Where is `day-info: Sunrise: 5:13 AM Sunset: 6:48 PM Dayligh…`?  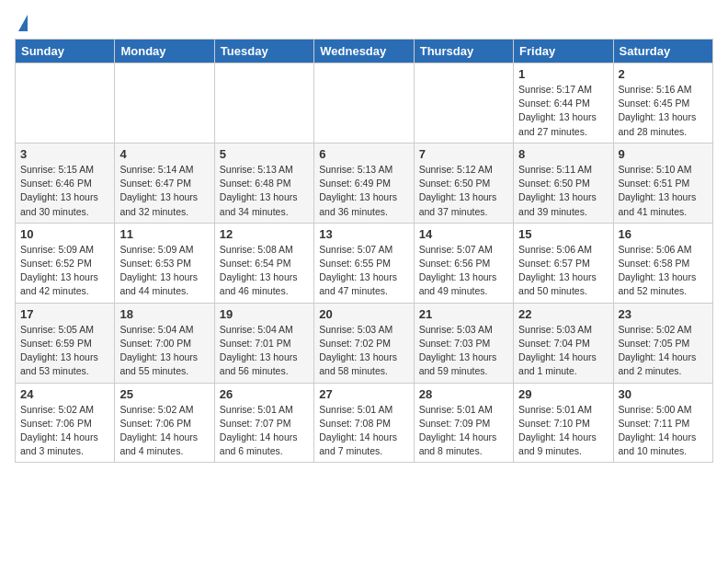
day-info: Sunrise: 5:13 AM Sunset: 6:48 PM Dayligh… is located at coordinates (265, 191).